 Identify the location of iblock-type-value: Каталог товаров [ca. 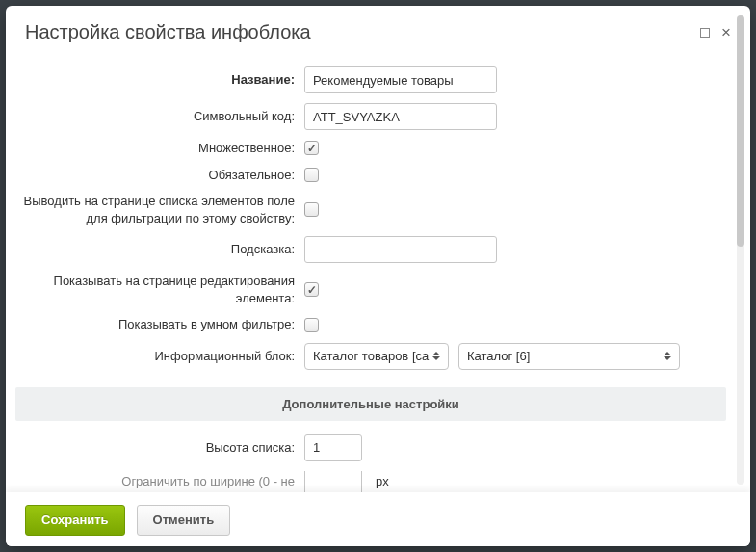
(371, 356).